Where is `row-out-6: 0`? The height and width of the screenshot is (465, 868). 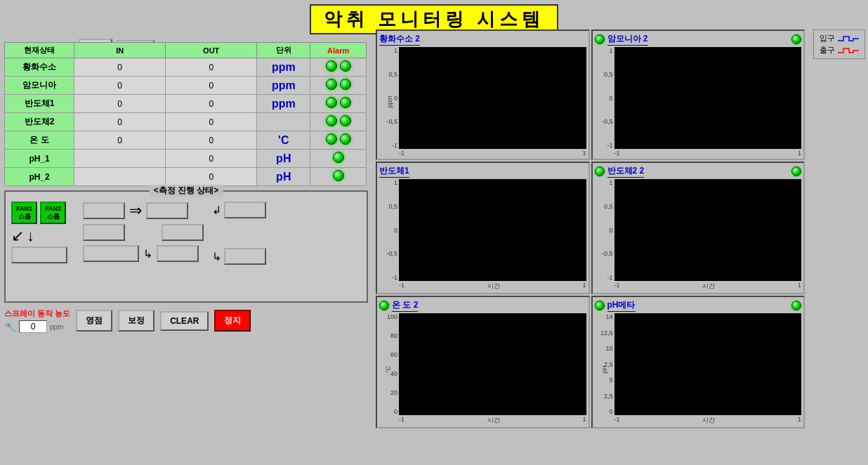 row-out-6: 0 is located at coordinates (211, 177).